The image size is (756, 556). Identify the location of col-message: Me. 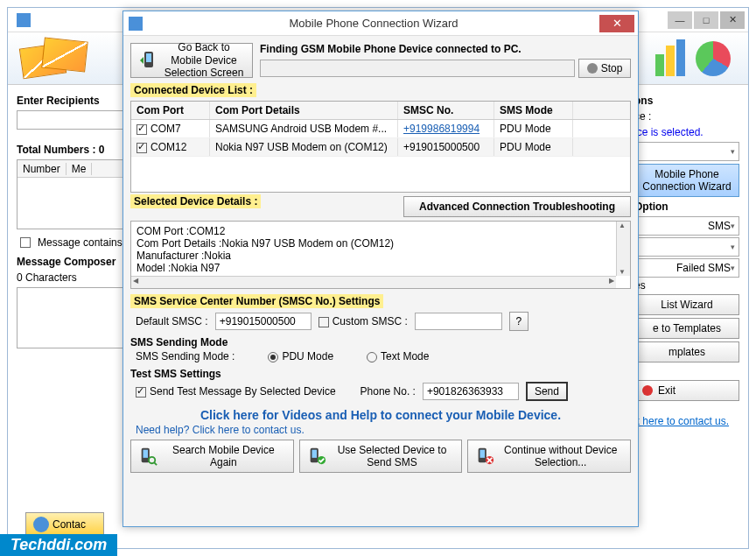
(80, 169).